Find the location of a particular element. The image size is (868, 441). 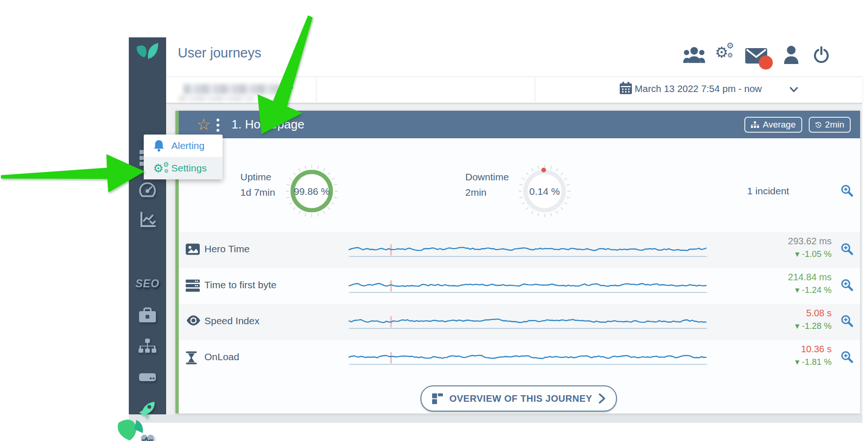

menu-item-settings-label: Settings is located at coordinates (189, 168).